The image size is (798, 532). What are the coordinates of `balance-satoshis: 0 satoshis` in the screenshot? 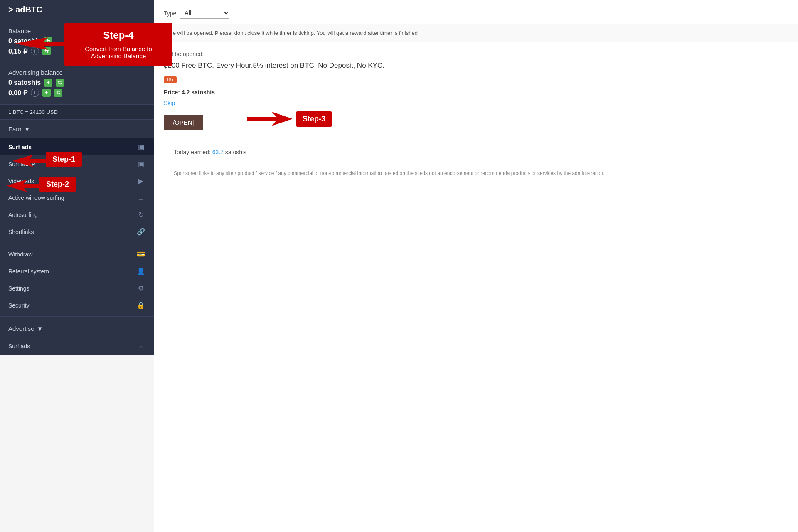 It's located at (25, 41).